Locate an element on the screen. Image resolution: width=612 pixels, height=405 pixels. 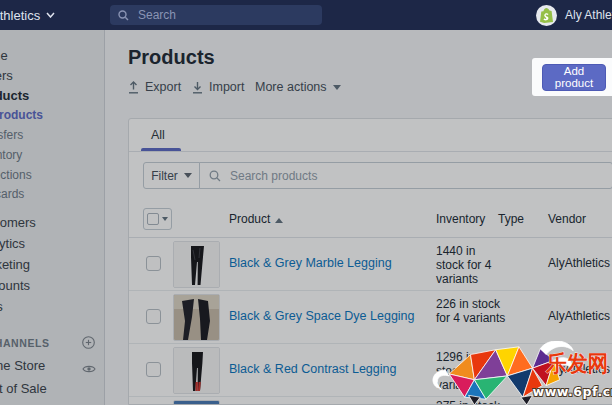
topbar-search is located at coordinates (216, 15).